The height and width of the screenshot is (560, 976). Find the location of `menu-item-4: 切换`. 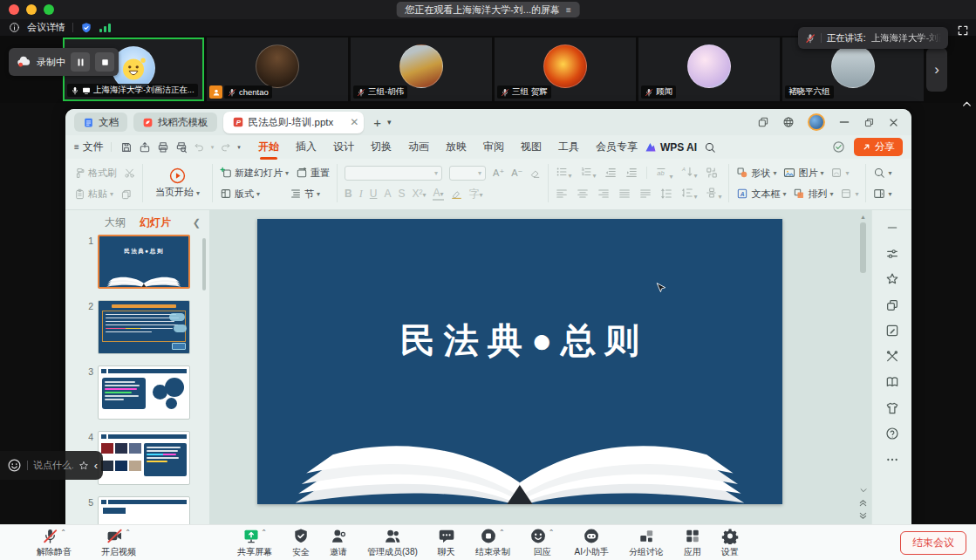

menu-item-4: 切换 is located at coordinates (381, 147).